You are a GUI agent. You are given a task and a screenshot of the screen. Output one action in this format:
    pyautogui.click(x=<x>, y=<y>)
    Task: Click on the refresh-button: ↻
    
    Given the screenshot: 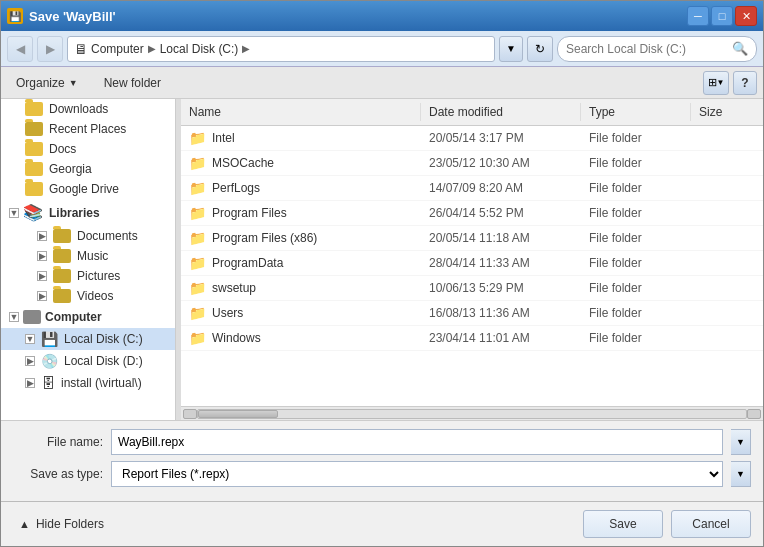 What is the action you would take?
    pyautogui.click(x=540, y=49)
    